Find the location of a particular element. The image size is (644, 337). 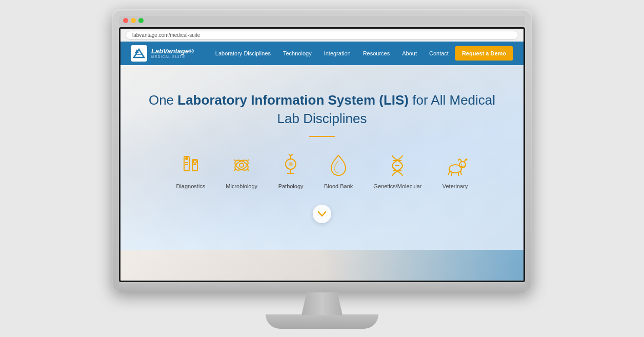

monitor-chin is located at coordinates (322, 287).